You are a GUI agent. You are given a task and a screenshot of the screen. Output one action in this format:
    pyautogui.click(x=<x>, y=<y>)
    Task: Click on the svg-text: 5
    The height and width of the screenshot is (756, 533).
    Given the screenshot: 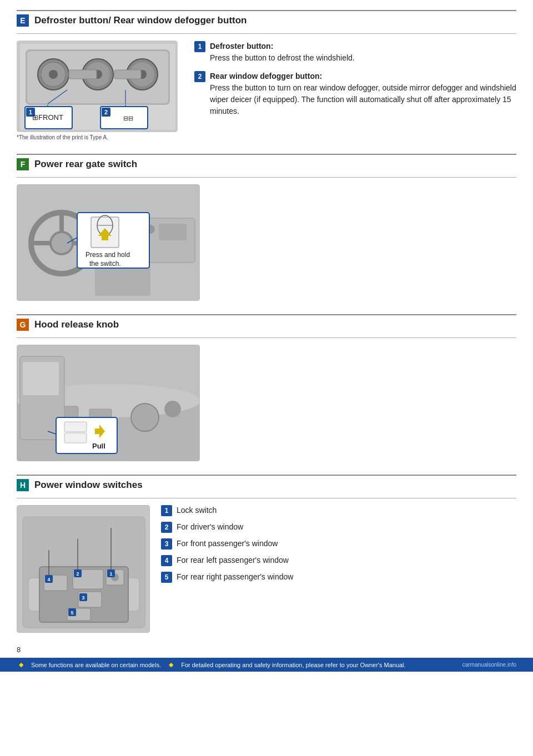 What is the action you would take?
    pyautogui.click(x=72, y=613)
    